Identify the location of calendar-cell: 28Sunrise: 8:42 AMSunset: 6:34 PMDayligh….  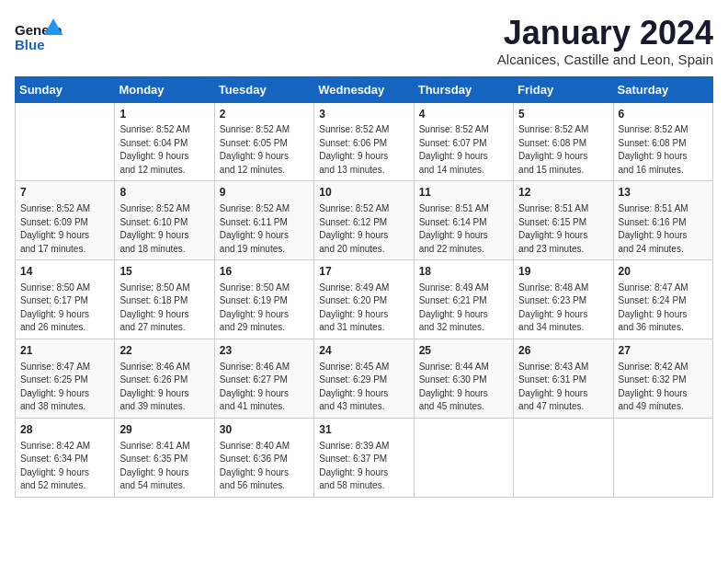
(65, 457).